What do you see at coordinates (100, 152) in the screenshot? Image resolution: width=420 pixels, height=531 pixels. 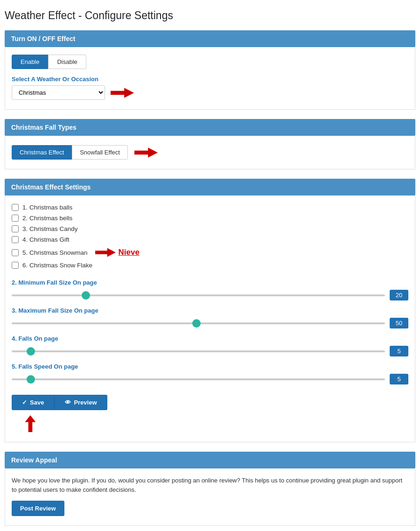 I see `snowfall-effect-button: Snowfall Effect` at bounding box center [100, 152].